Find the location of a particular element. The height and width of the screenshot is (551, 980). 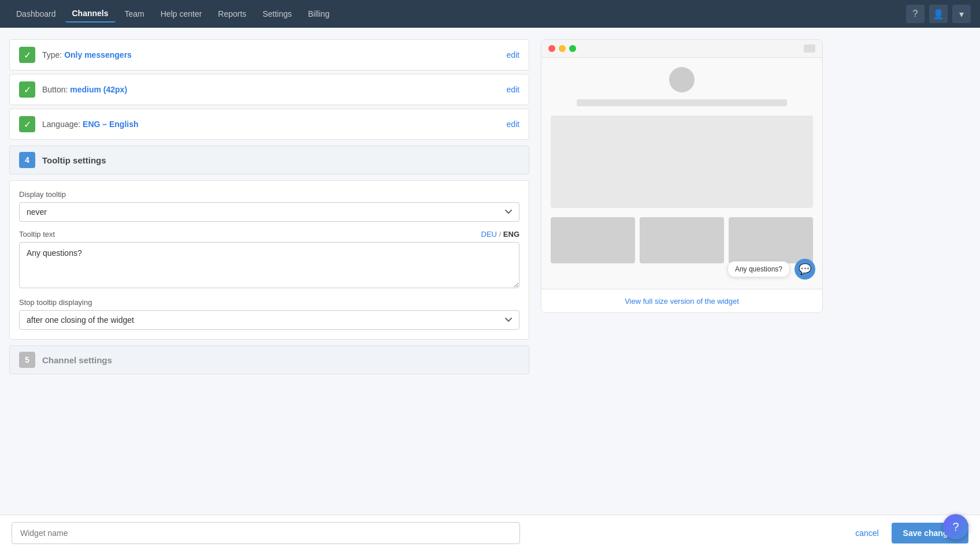

language-row: ✓ Language: ENG – English edit is located at coordinates (269, 124).